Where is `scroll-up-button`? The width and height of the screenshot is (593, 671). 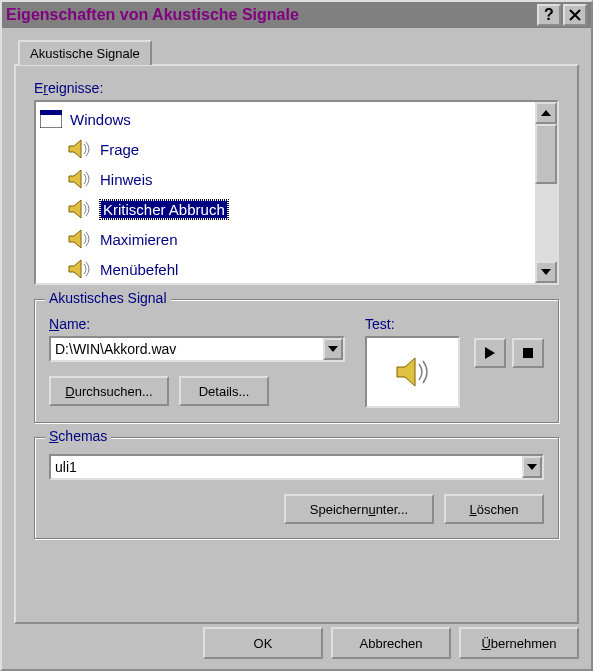 scroll-up-button is located at coordinates (546, 113).